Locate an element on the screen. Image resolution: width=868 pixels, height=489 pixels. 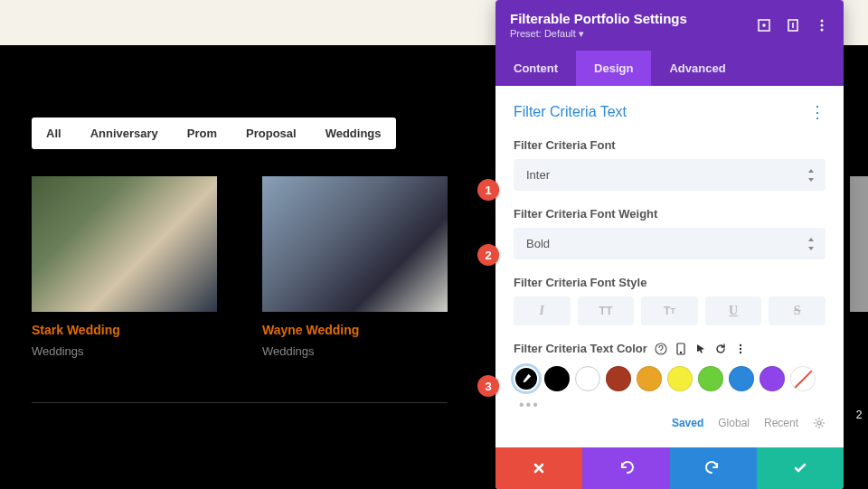
filter-tab-weddings: Weddings is located at coordinates (354, 134).